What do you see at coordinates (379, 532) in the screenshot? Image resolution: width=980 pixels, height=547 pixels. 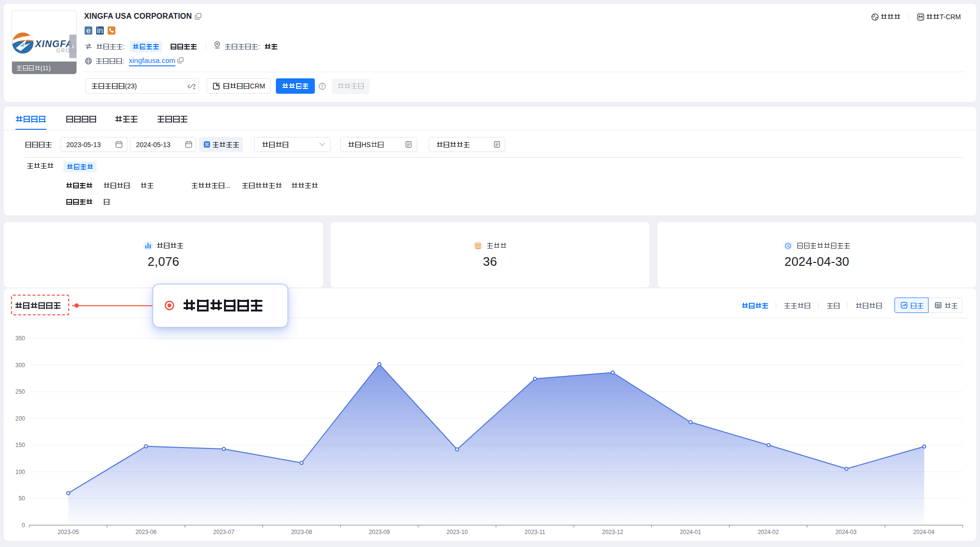 I see `svg-text: 2023-09` at bounding box center [379, 532].